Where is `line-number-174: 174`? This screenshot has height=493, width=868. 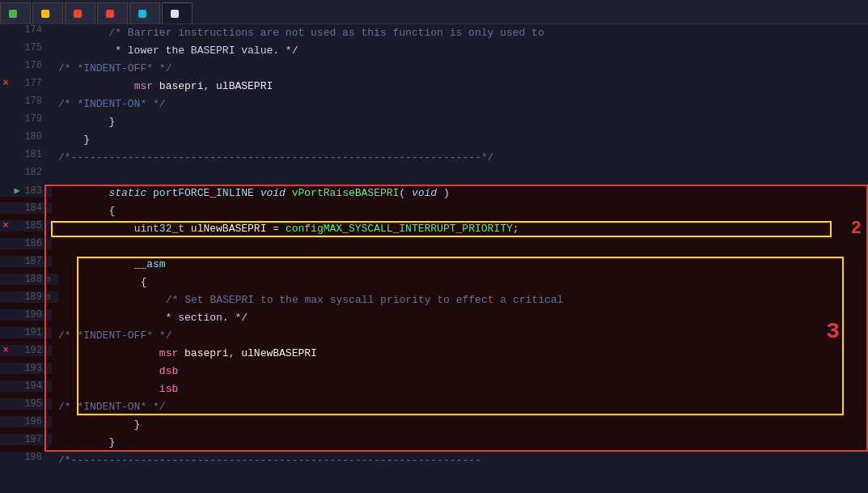
line-number-174: 174 is located at coordinates (34, 30).